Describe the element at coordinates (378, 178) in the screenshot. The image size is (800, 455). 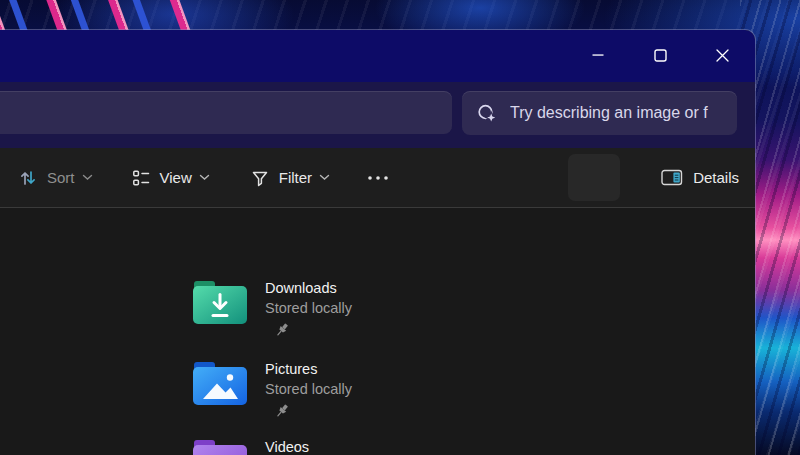
I see `more-options-button` at that location.